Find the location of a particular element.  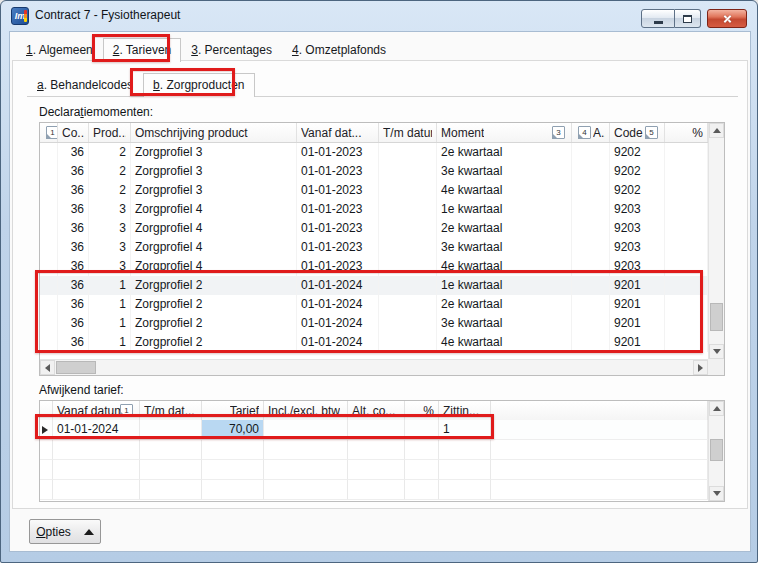

table-cell-alt is located at coordinates (376, 490).